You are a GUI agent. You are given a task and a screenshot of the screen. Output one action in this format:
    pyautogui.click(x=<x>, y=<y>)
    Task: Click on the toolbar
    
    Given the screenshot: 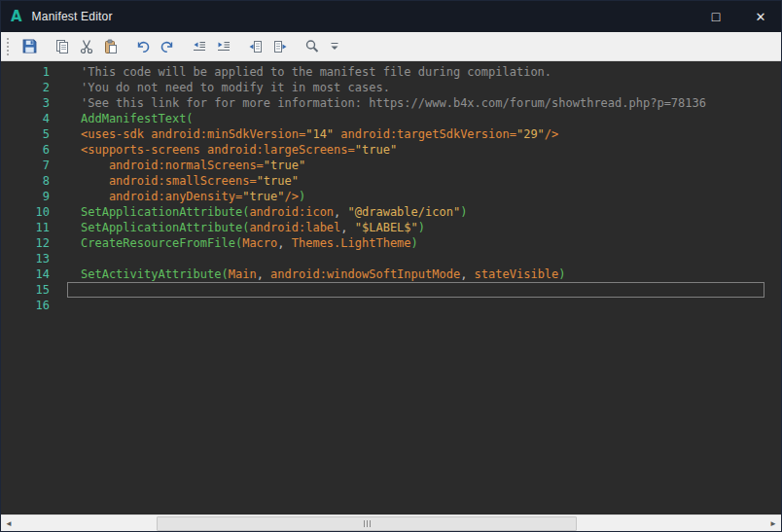 What is the action you would take?
    pyautogui.click(x=391, y=47)
    